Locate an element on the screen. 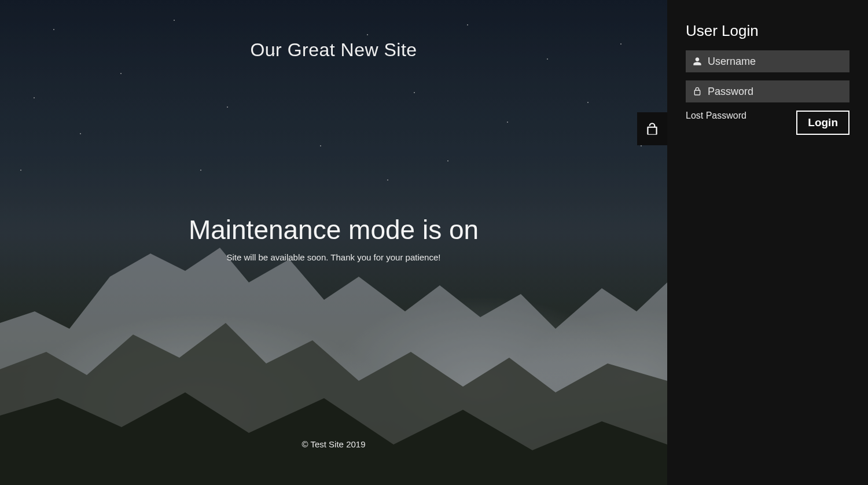 The height and width of the screenshot is (485, 868). username-input is located at coordinates (775, 61).